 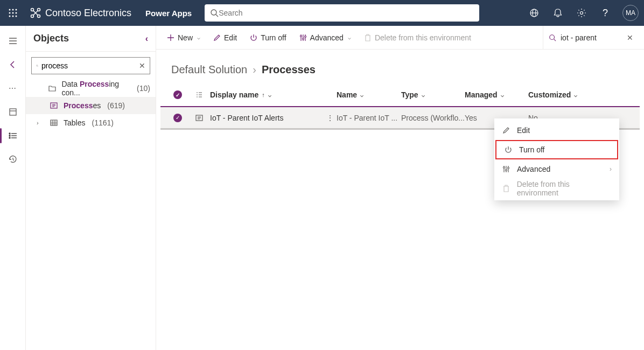 I want to click on row-select: ✓, so click(x=178, y=118).